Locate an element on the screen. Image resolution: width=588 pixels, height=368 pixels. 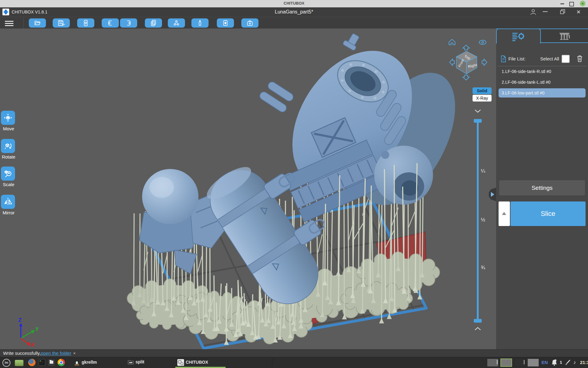
tab-settings is located at coordinates (518, 36).